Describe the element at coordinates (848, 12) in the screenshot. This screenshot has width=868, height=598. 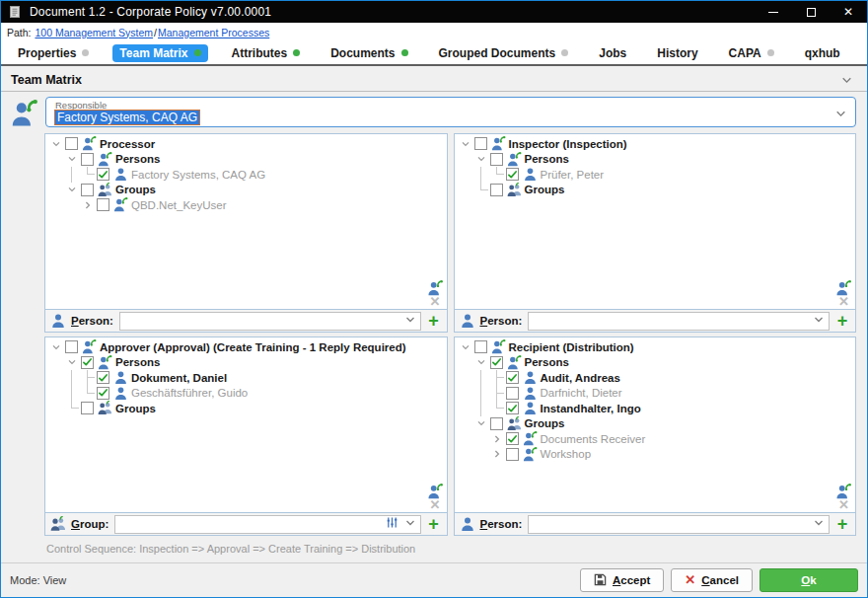
I see `close-icon: ✕` at that location.